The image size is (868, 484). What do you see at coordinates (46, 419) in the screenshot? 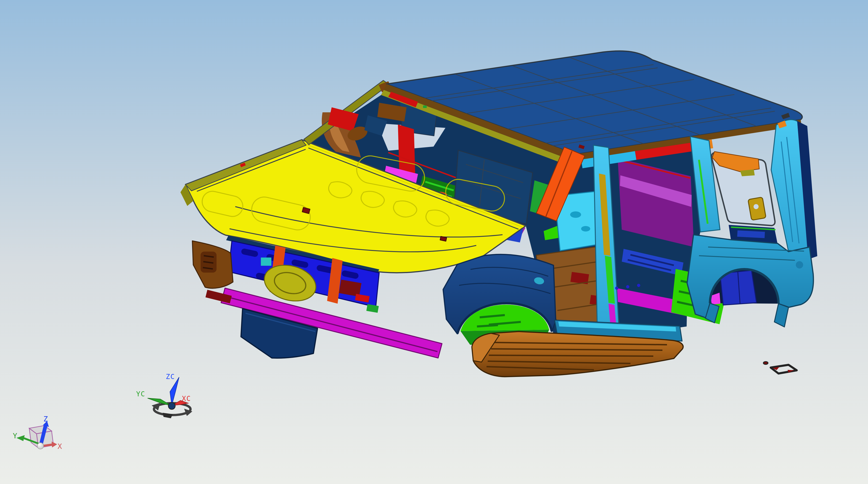
I see `datum-z-label: Z` at bounding box center [46, 419].